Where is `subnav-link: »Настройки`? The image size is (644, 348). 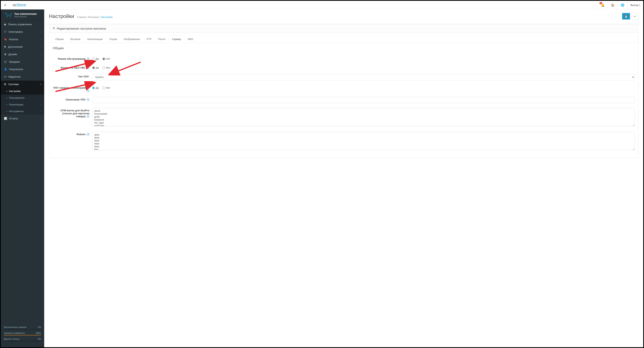 subnav-link: »Настройки is located at coordinates (22, 91).